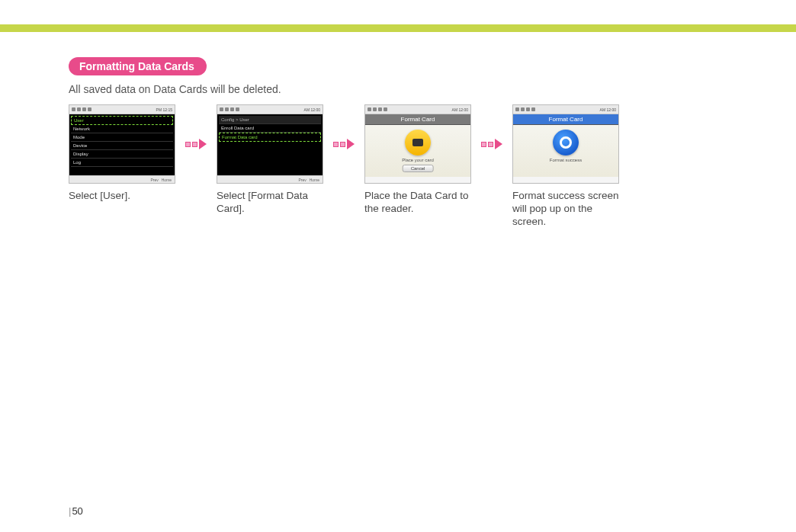 The width and height of the screenshot is (796, 532). Describe the element at coordinates (270, 120) in the screenshot. I see `menu-header: Config > User` at that location.